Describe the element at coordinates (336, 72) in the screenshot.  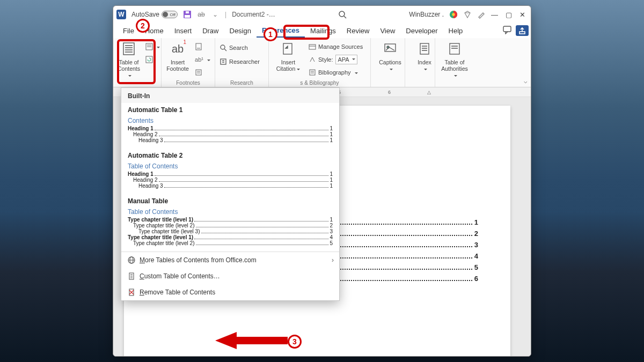
I see `bibliography-button: Bibliography` at that location.